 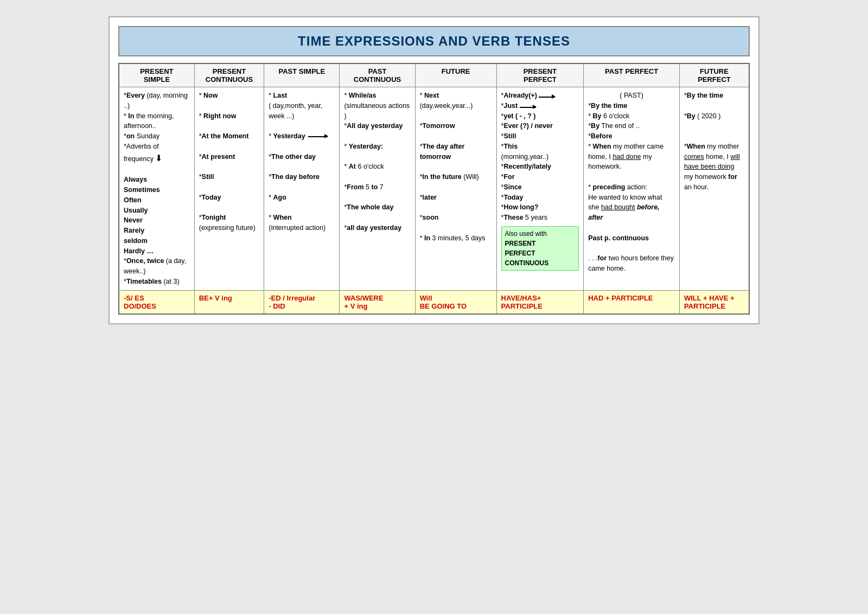 What do you see at coordinates (302, 189) in the screenshot?
I see `cell-past-simple: * Last( day,month, year, week ...) * Yes…` at bounding box center [302, 189].